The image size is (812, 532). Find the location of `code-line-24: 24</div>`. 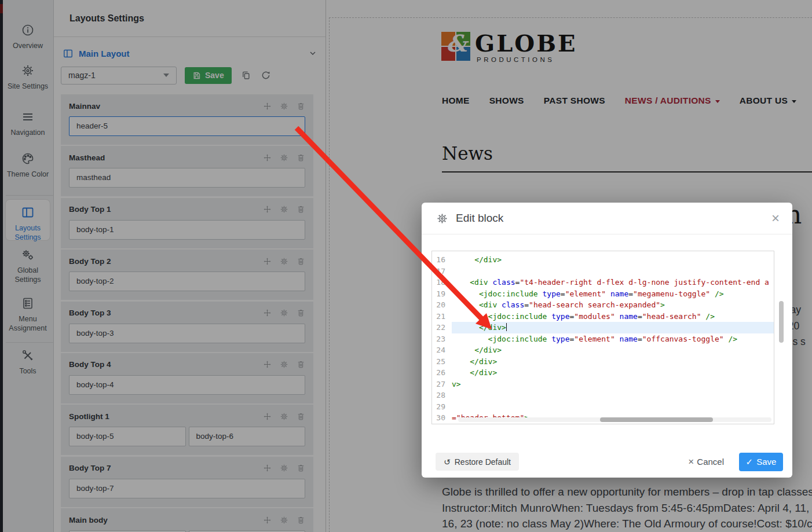

code-line-24: 24</div> is located at coordinates (603, 350).